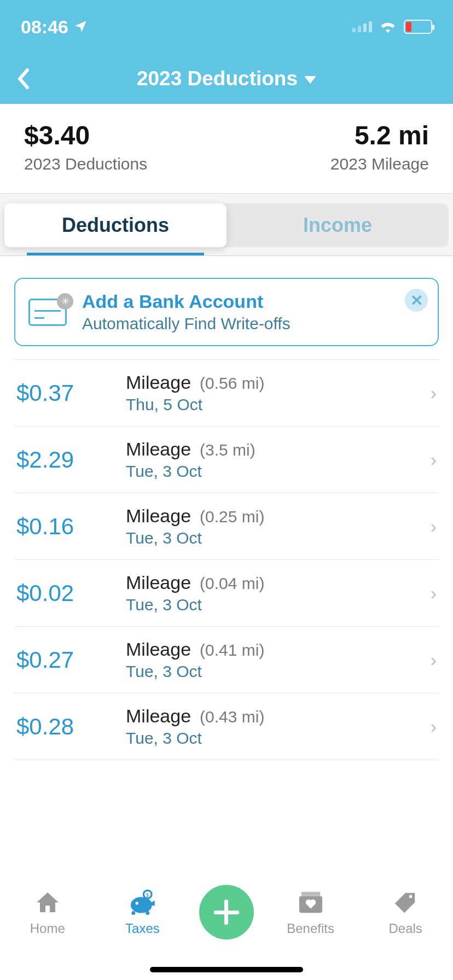  I want to click on summary-miles-label: 2023 Mileage, so click(380, 164).